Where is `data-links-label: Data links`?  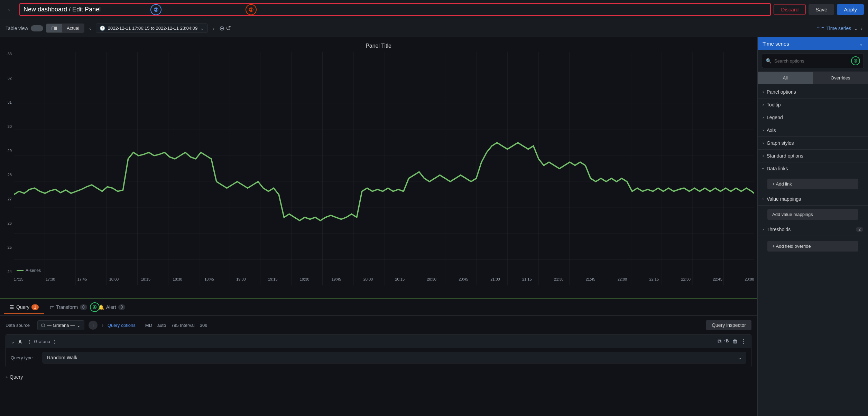
data-links-label: Data links is located at coordinates (815, 169).